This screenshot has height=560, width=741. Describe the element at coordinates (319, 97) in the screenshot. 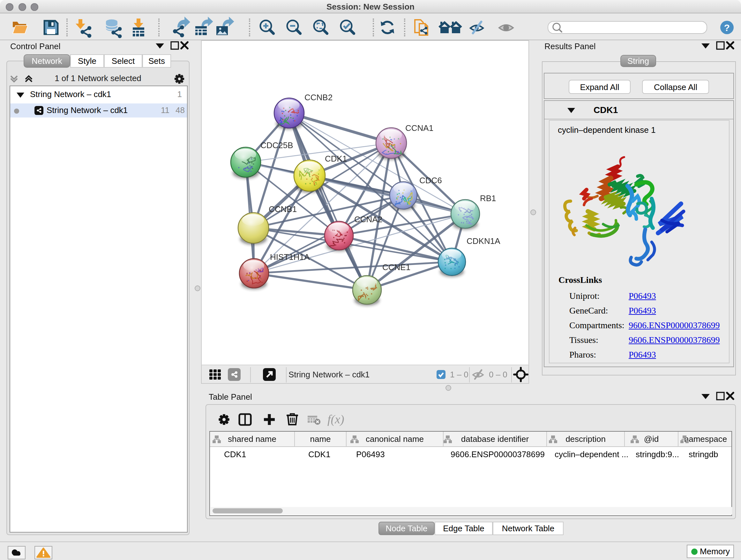

I see `svg-text: CCNB2` at that location.